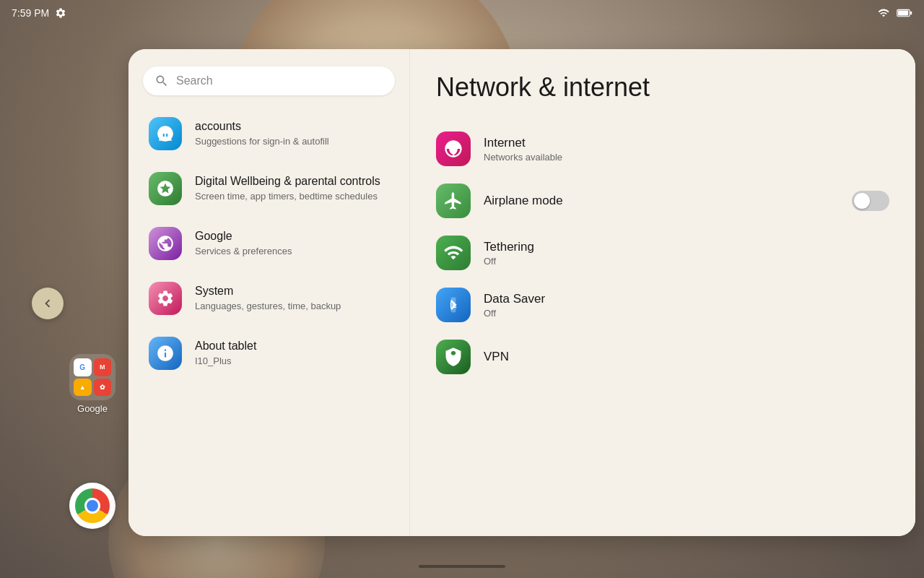 The width and height of the screenshot is (924, 578). What do you see at coordinates (292, 237) in the screenshot?
I see `google-title: Google` at bounding box center [292, 237].